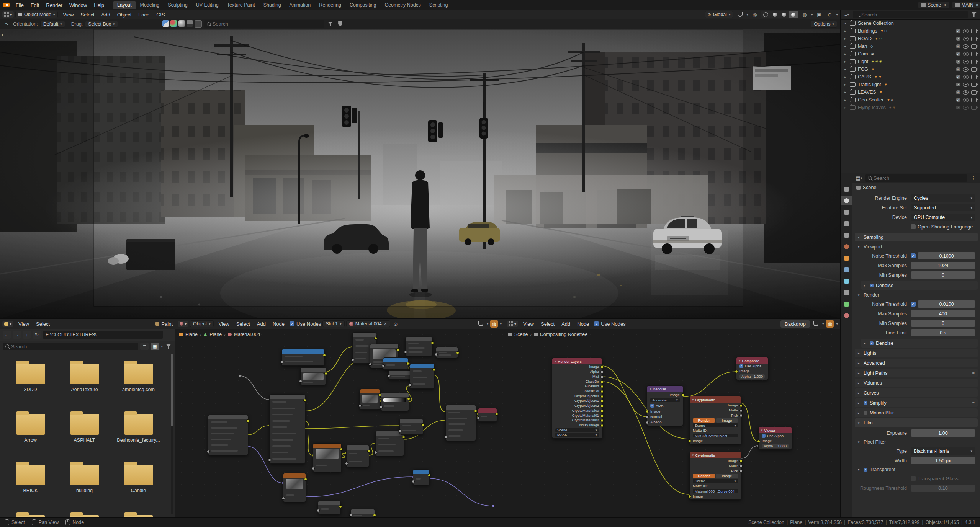  Describe the element at coordinates (719, 15) in the screenshot. I see `transform-orientation-dropdown: ⊕ Global▾` at that location.